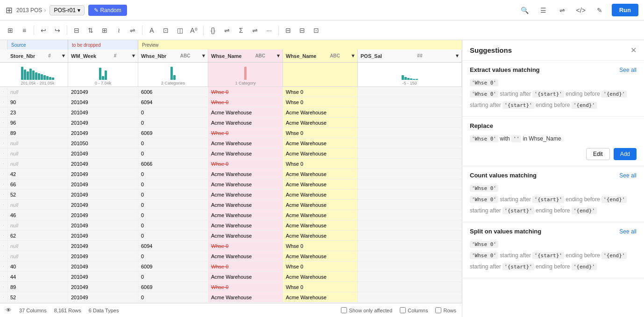 This screenshot has height=317, width=644. I want to click on run-button: Run, so click(625, 10).